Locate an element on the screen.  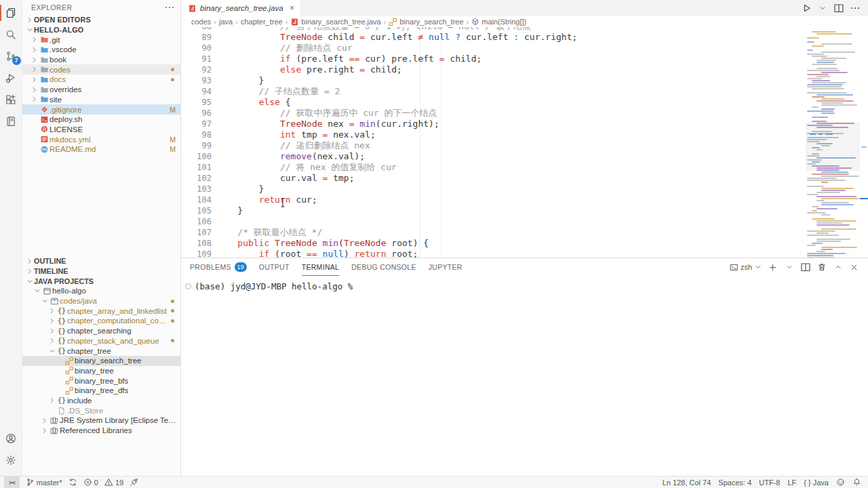
activity-account-icon is located at coordinates (11, 439).